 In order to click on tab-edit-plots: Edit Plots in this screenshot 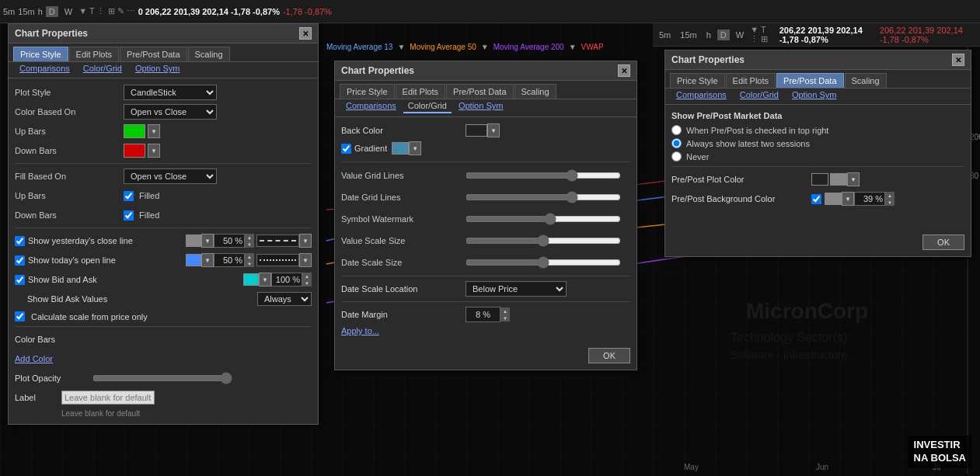, I will do `click(94, 54)`.